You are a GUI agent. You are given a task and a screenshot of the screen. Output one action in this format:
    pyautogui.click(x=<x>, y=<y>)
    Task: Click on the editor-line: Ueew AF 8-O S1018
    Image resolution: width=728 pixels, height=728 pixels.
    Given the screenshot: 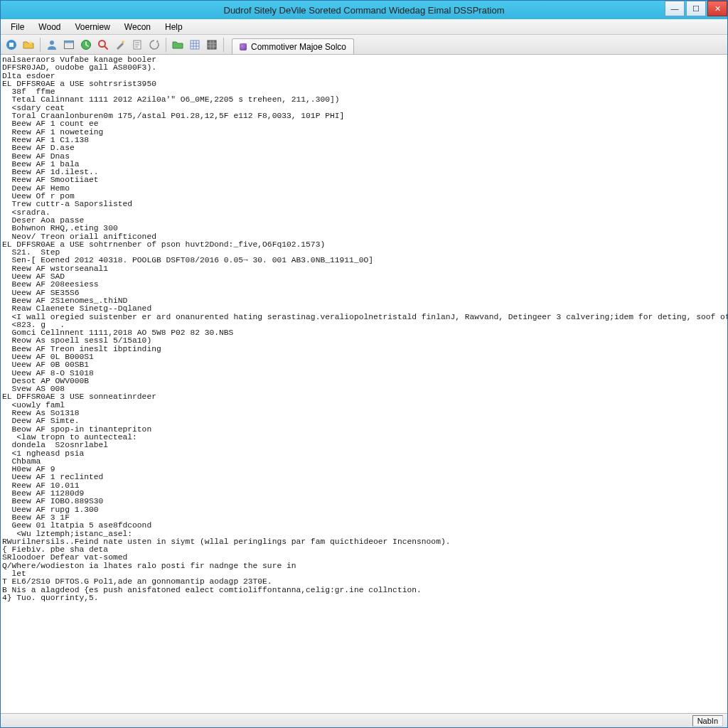 What is the action you would take?
    pyautogui.click(x=364, y=374)
    